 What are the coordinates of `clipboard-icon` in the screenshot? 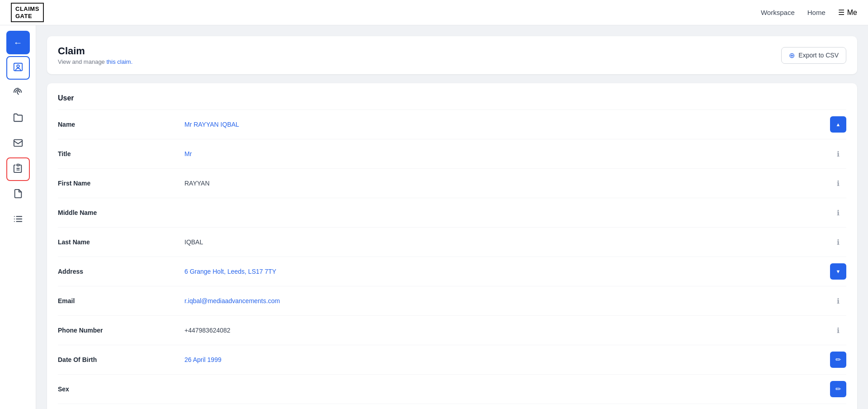 It's located at (18, 169).